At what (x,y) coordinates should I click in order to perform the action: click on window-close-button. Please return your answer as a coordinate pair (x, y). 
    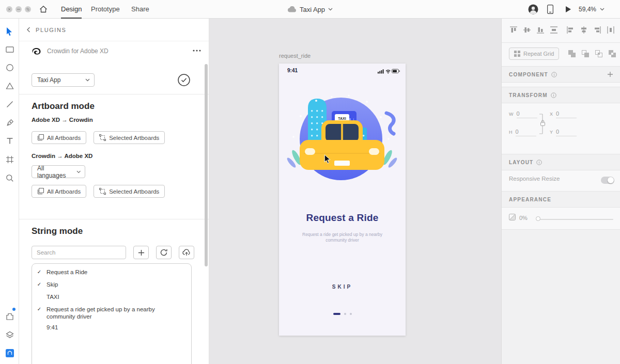
    Looking at the image, I should click on (9, 9).